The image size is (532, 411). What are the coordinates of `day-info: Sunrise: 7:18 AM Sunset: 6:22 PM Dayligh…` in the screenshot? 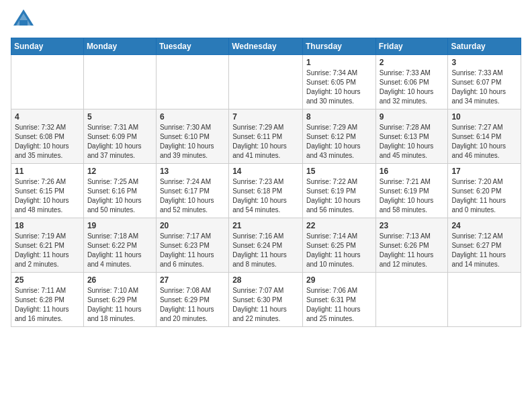 It's located at (120, 250).